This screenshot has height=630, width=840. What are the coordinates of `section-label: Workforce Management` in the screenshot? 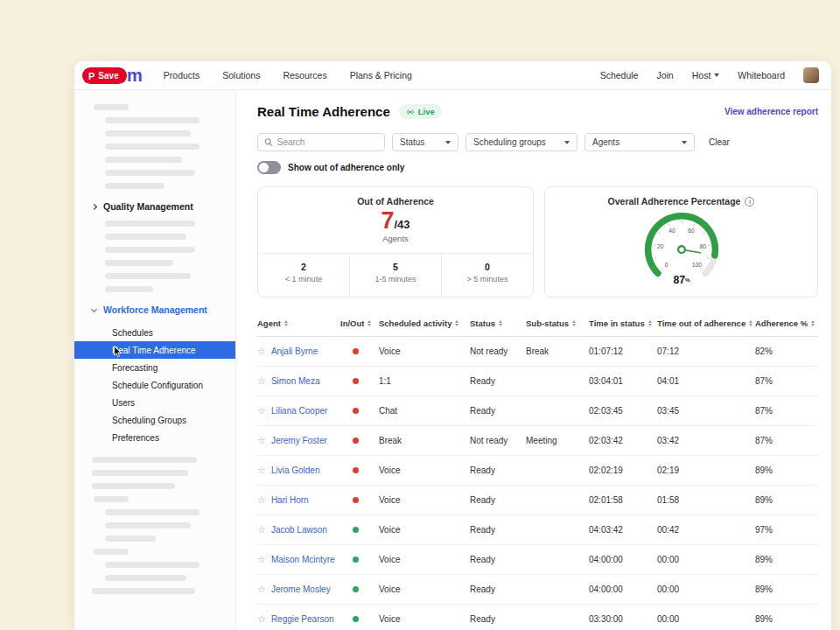 It's located at (156, 310).